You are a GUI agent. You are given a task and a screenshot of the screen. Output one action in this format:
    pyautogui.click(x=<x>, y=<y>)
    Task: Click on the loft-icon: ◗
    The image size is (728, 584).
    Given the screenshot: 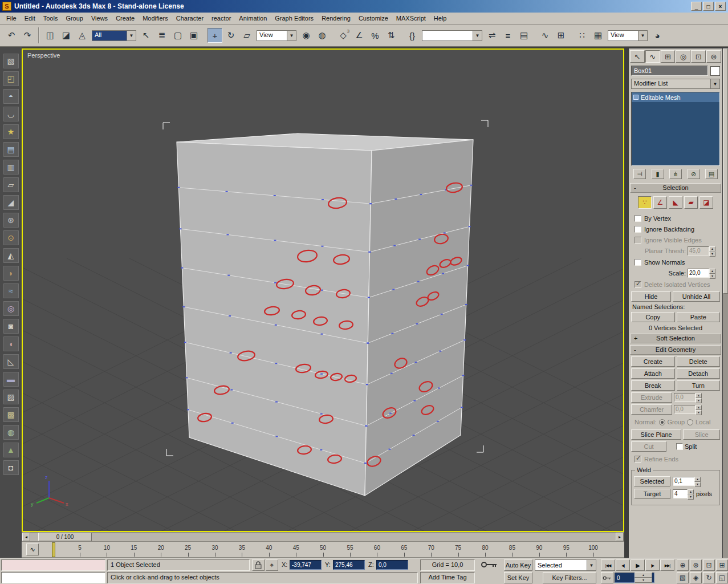 What is the action you would take?
    pyautogui.click(x=11, y=273)
    